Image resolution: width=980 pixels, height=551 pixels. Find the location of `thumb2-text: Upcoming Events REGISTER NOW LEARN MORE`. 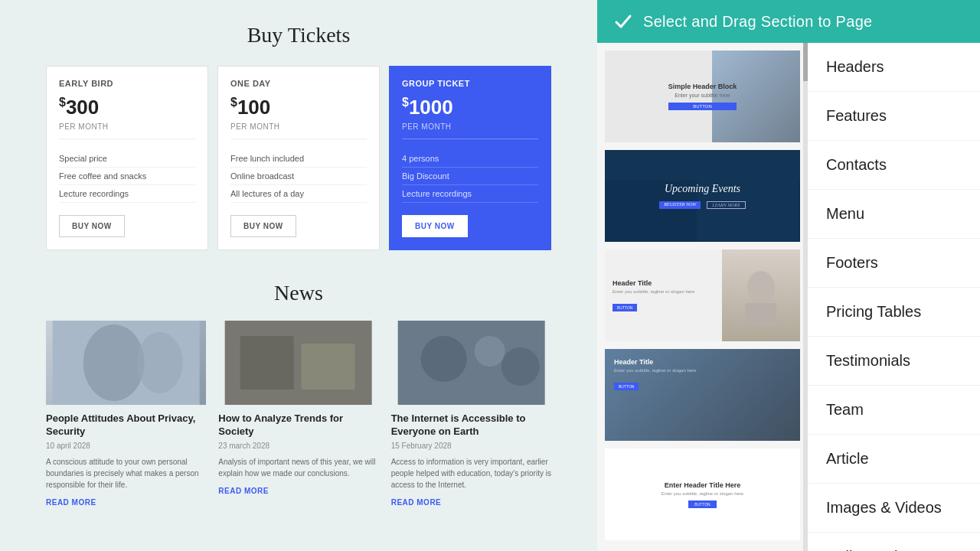

thumb2-text: Upcoming Events REGISTER NOW LEARN MORE is located at coordinates (703, 196).